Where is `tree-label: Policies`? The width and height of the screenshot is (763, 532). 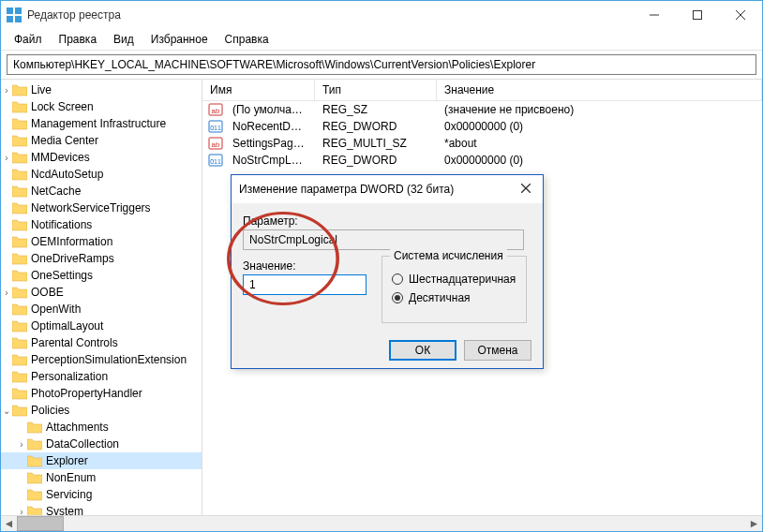 tree-label: Policies is located at coordinates (51, 410).